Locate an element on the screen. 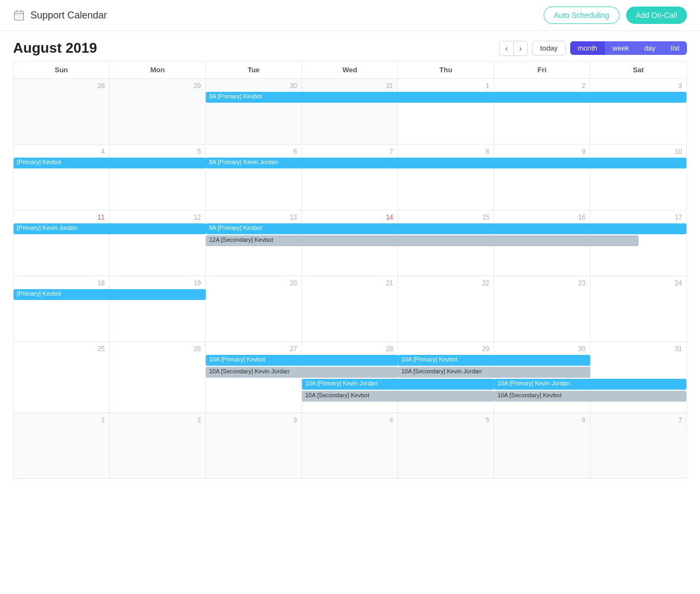 Image resolution: width=700 pixels, height=594 pixels. controls-right: ‹ › today month week day list is located at coordinates (593, 48).